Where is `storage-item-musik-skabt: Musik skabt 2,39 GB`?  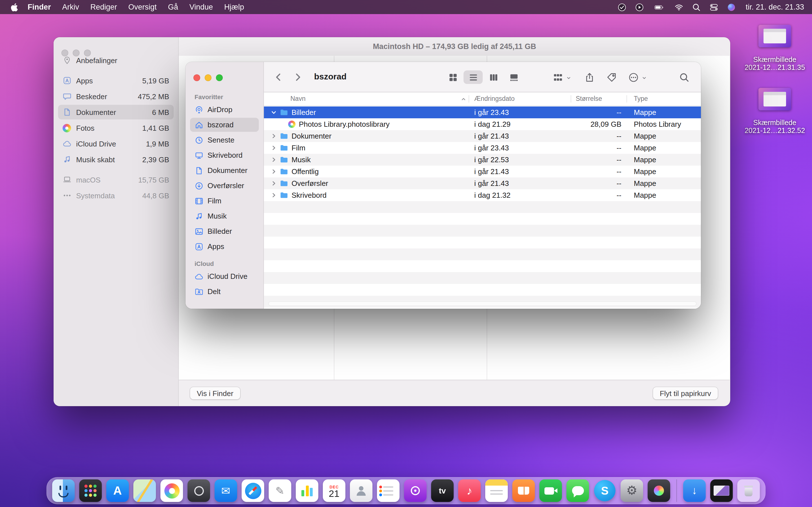
storage-item-musik-skabt: Musik skabt 2,39 GB is located at coordinates (116, 160).